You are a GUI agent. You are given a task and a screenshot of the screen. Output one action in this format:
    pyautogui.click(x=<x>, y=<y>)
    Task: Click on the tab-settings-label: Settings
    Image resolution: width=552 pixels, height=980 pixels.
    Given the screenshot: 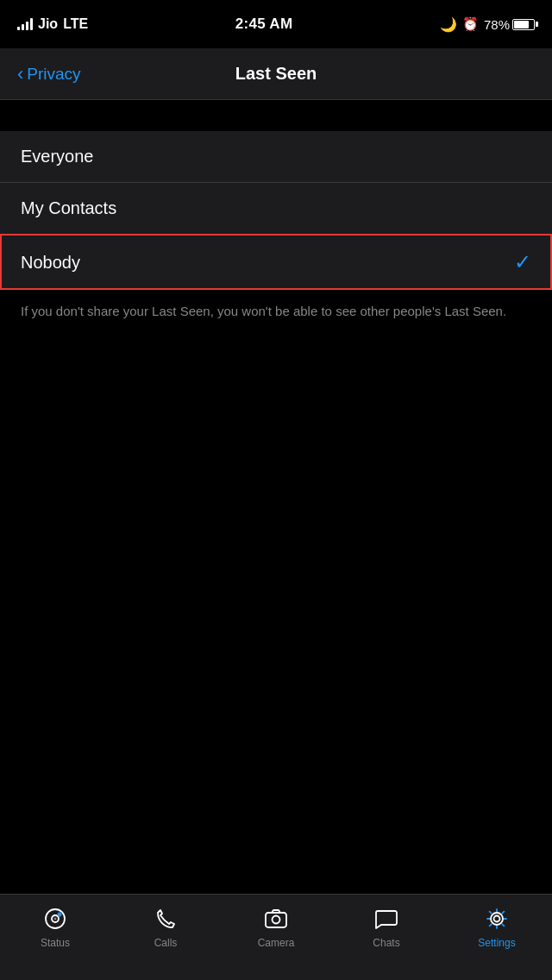 What is the action you would take?
    pyautogui.click(x=497, y=943)
    